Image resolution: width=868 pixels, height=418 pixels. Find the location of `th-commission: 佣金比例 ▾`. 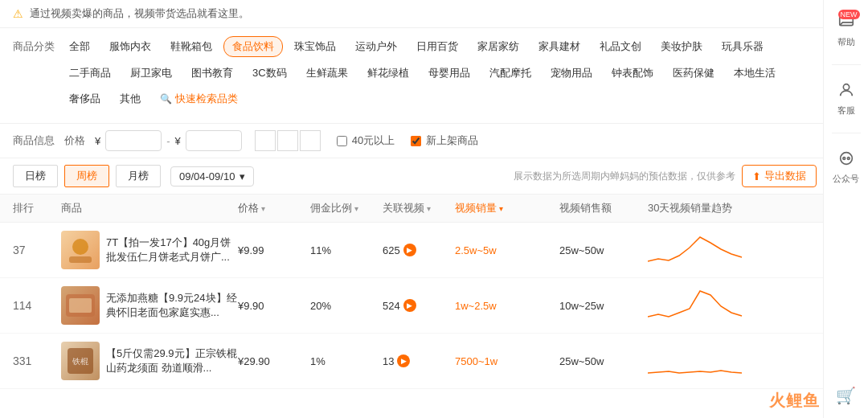

th-commission: 佣金比例 ▾ is located at coordinates (346, 208).